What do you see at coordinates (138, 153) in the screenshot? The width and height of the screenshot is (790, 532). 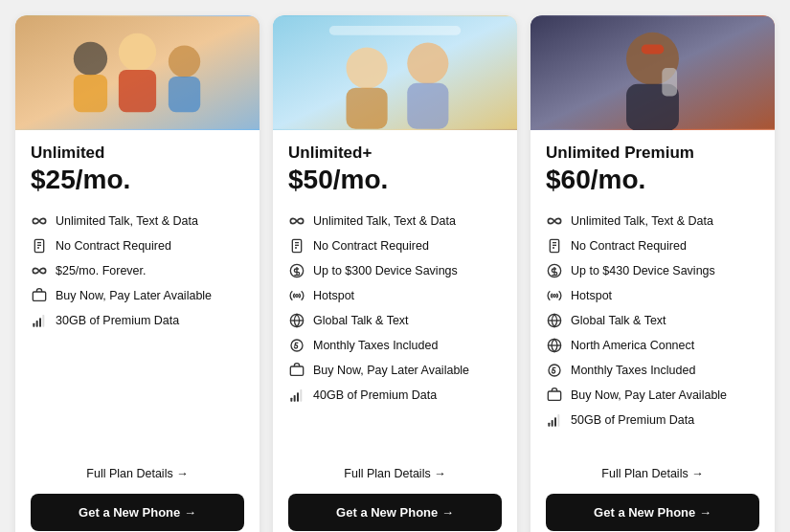 I see `plan-name: Unlimited` at bounding box center [138, 153].